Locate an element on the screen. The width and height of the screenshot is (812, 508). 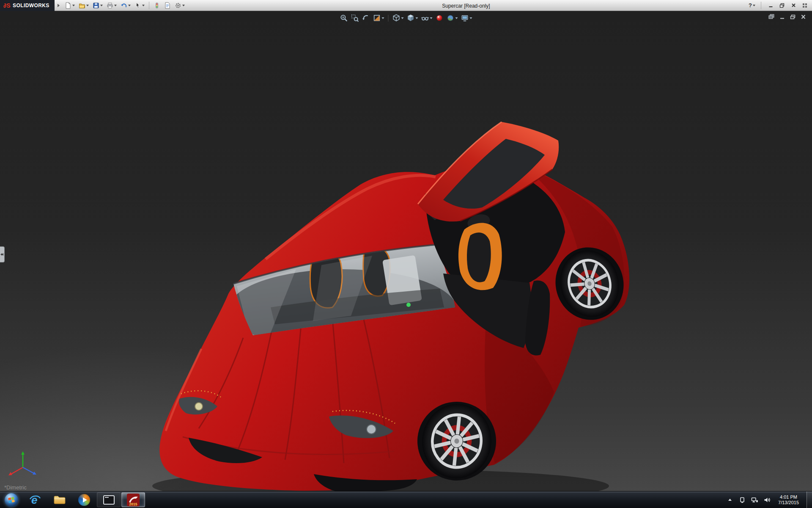
new-document-button is located at coordinates (70, 6).